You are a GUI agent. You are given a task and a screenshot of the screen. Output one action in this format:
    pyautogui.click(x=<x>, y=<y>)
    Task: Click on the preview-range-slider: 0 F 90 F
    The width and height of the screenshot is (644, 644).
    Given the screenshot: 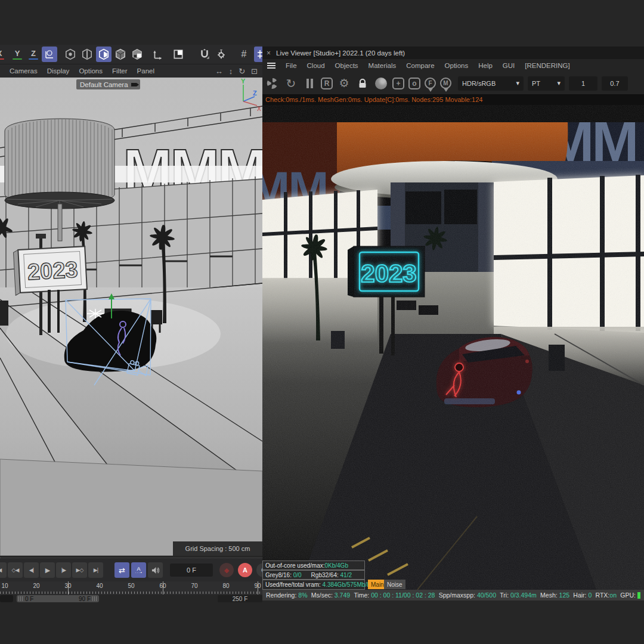 What is the action you would take?
    pyautogui.click(x=58, y=599)
    